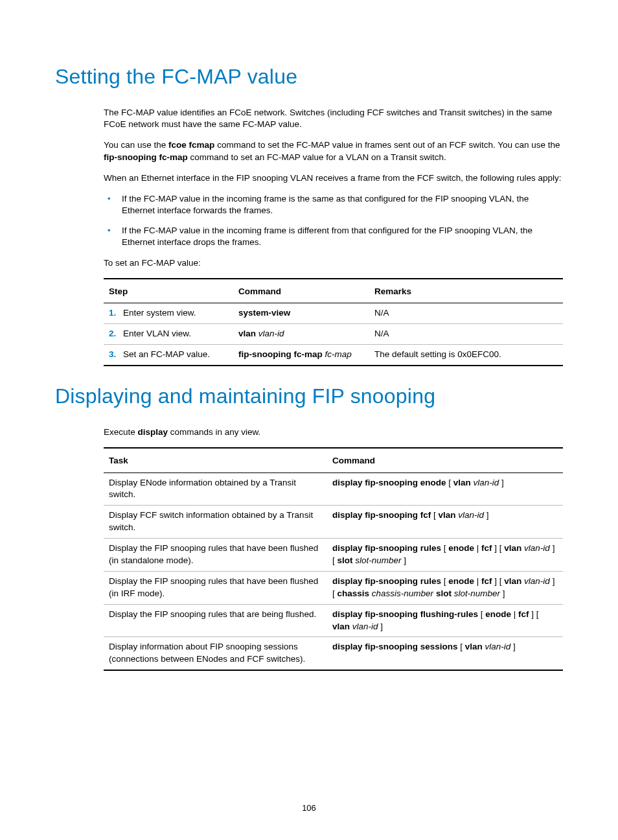 The height and width of the screenshot is (840, 618). I want to click on remarks: The default setting is 0x0EFC00., so click(466, 355).